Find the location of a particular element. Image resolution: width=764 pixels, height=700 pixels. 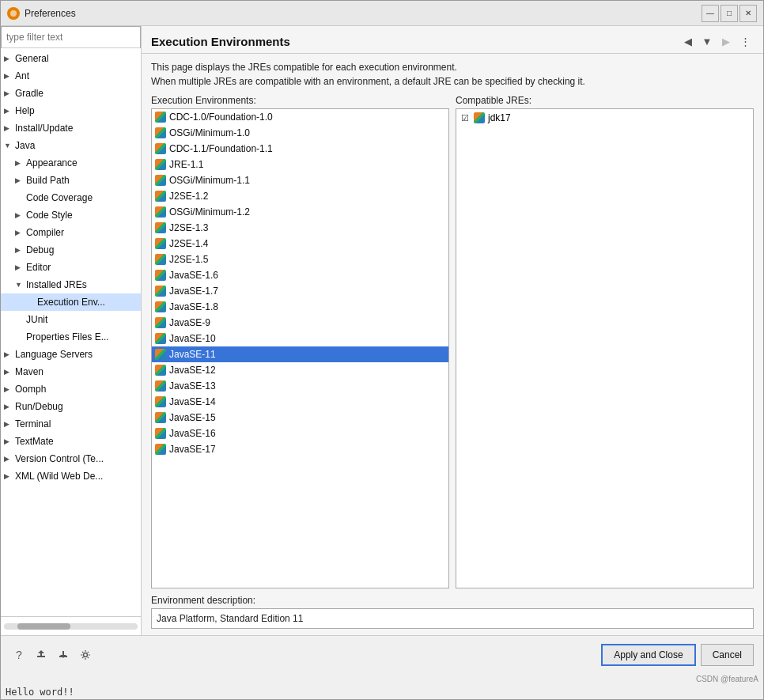

env-item-javase-10: JavaSE-10 is located at coordinates (301, 339).